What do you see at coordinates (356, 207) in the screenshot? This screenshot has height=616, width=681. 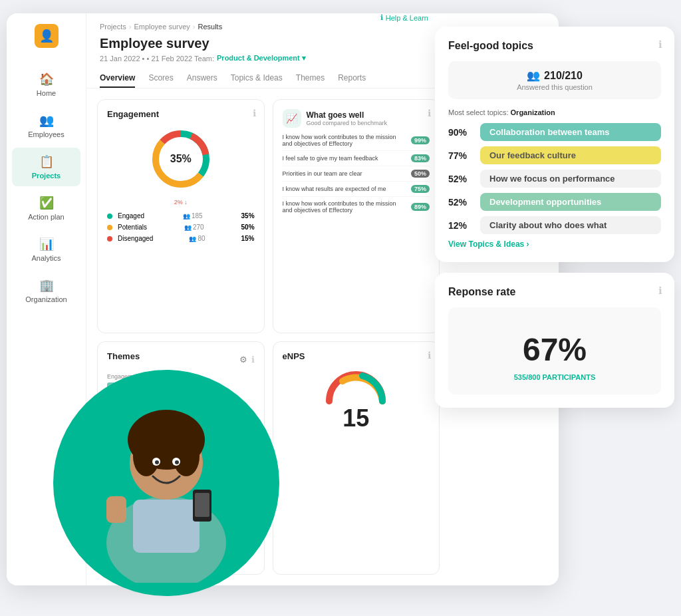 I see `whatwell-item-4: I know how work contributes to the missi…` at bounding box center [356, 207].